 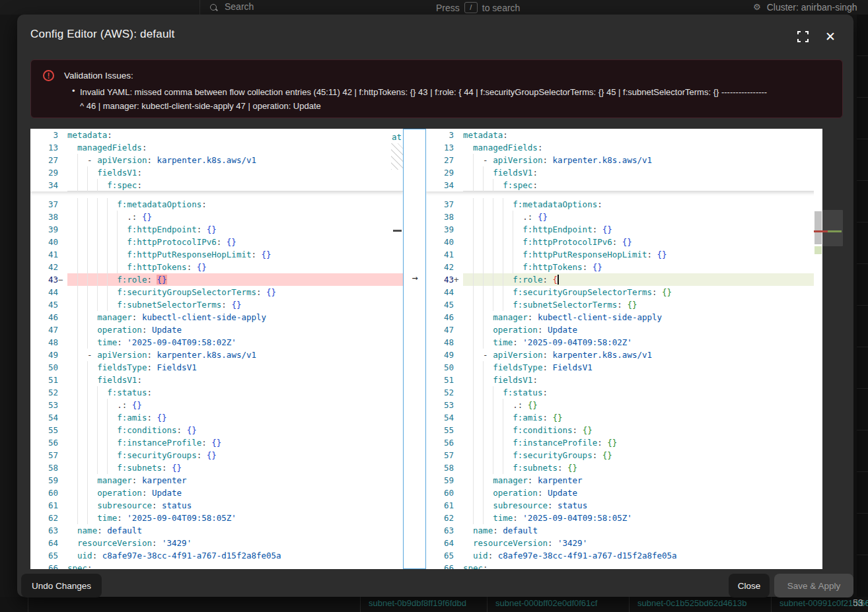 What do you see at coordinates (805, 7) in the screenshot?
I see `cluster-selector: ⚙ Cluster: anirban-singh` at bounding box center [805, 7].